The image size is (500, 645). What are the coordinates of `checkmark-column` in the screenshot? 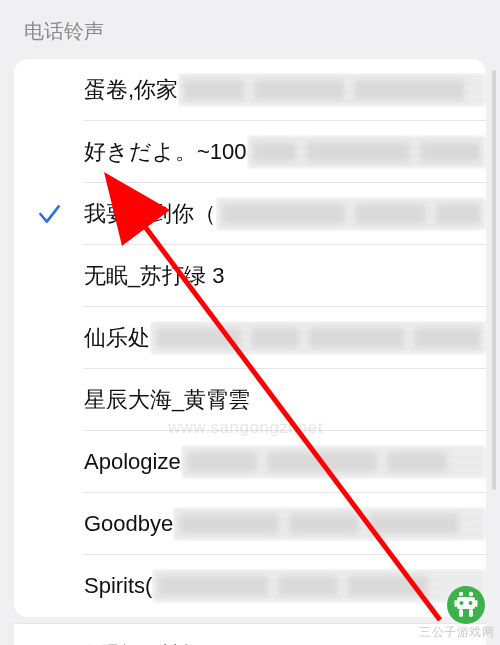 It's located at (49, 214).